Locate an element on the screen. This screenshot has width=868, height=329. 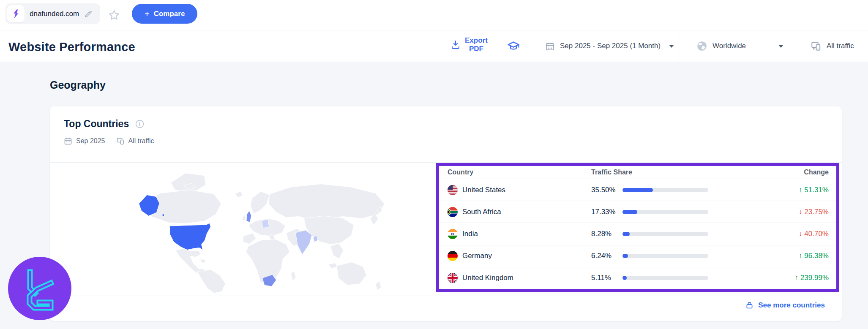
card-divider-bottom is located at coordinates (446, 296).